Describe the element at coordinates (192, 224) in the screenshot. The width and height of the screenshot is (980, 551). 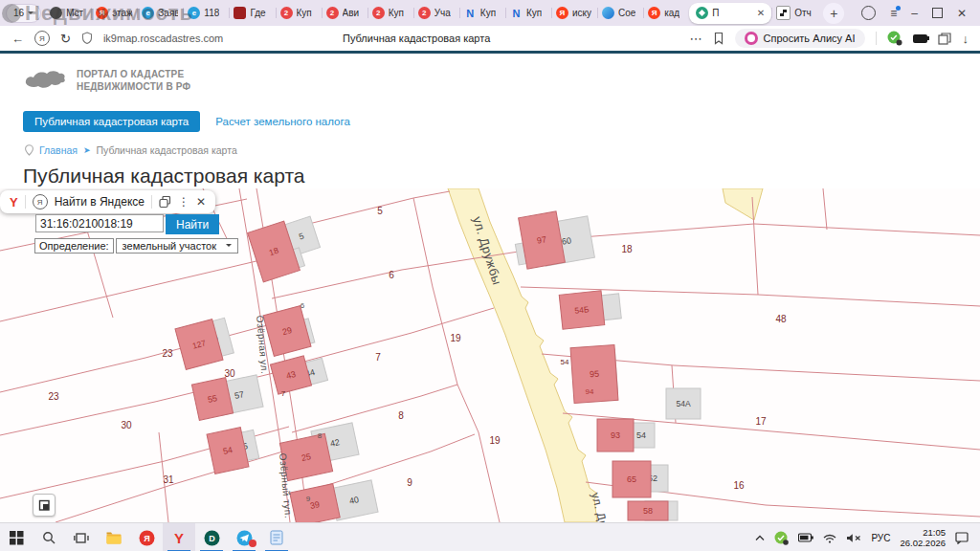
I see `find-button: Найти` at that location.